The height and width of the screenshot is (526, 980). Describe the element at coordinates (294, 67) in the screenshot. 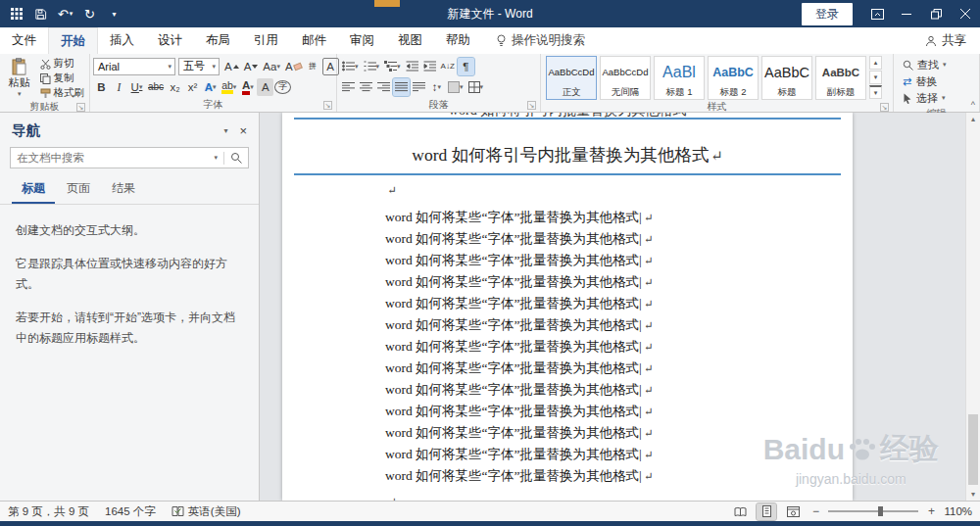

I see `clear-formatting-button: A` at that location.